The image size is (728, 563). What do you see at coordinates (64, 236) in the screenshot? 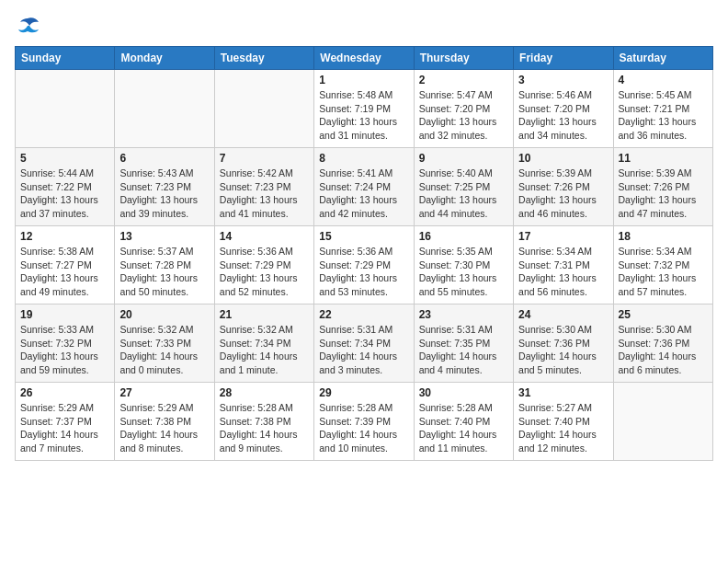
I see `day-number: 12` at bounding box center [64, 236].